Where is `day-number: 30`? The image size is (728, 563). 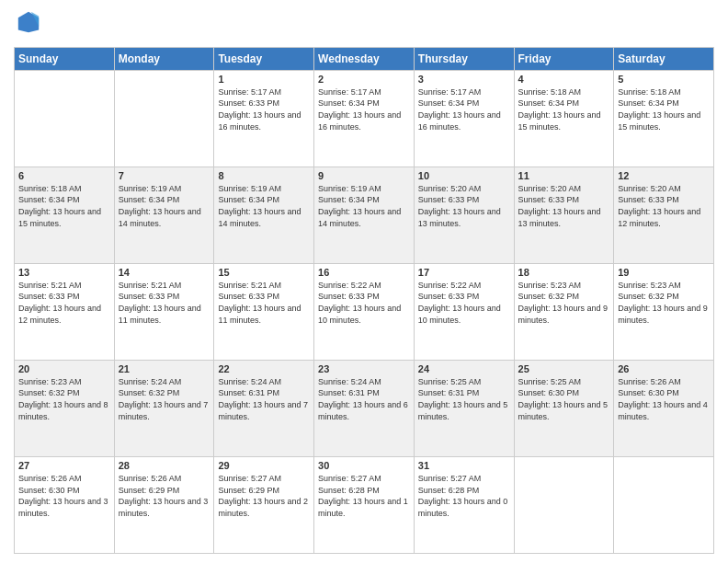
day-number: 30 is located at coordinates (364, 465).